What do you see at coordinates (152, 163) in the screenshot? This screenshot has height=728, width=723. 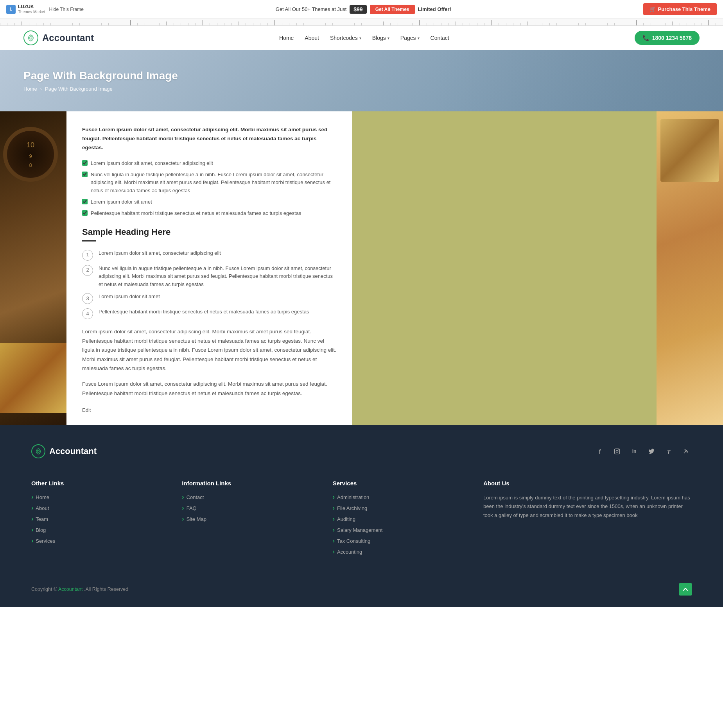 I see `checkbox-label-1: Lorem ipsum dolor sit amet, consectetur …` at bounding box center [152, 163].